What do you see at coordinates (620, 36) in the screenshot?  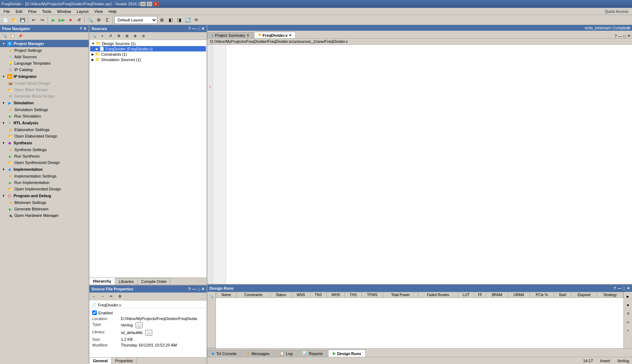 I see `editor-min: —` at bounding box center [620, 36].